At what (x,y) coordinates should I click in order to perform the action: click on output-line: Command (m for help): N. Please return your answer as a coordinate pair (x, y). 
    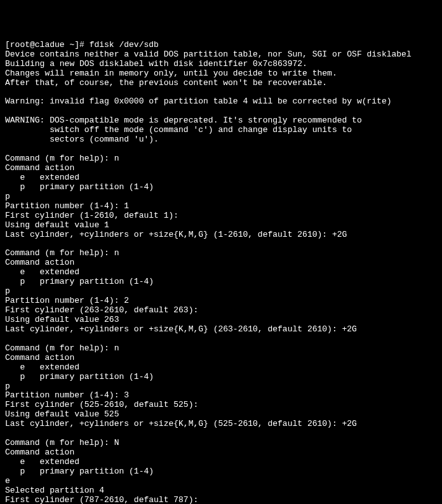
    Looking at the image, I should click on (62, 443).